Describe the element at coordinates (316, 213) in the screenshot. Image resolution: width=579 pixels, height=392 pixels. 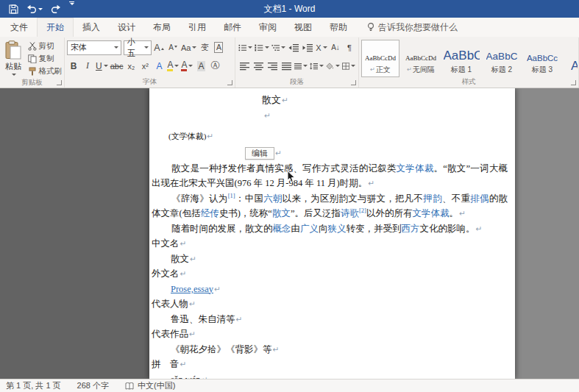
I see `text-run: ”。后又泛指` at that location.